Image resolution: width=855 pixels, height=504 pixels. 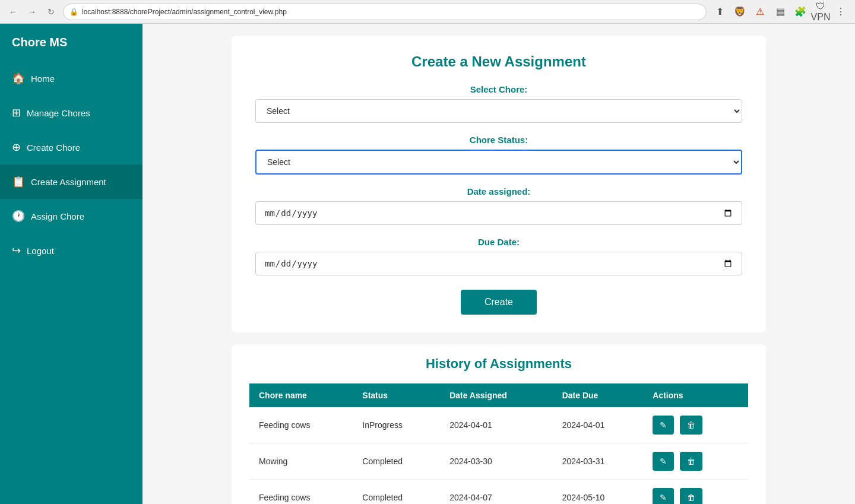 I want to click on browser-actions: ⬆ 🦁 ⚠ ▤ 🧩 🛡 VPN ⋮, so click(x=780, y=12).